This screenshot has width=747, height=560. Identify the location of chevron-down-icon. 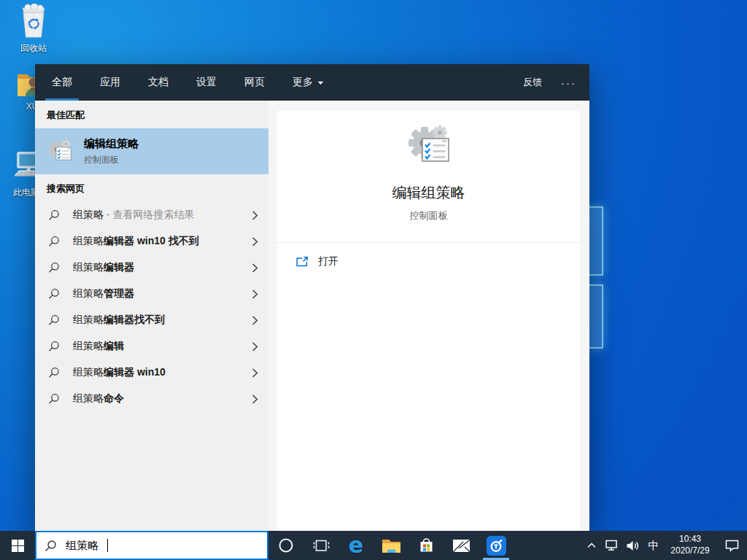
(321, 83).